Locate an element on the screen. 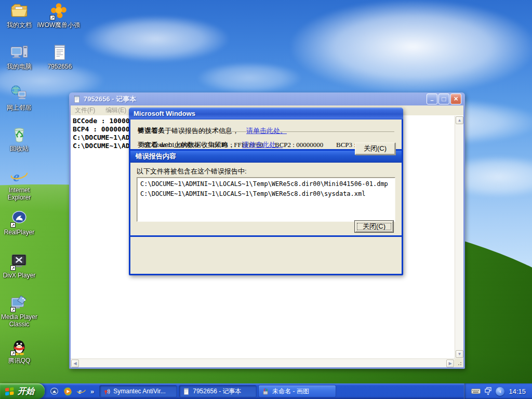  desktop-icon-label: DivX Player is located at coordinates (21, 275).